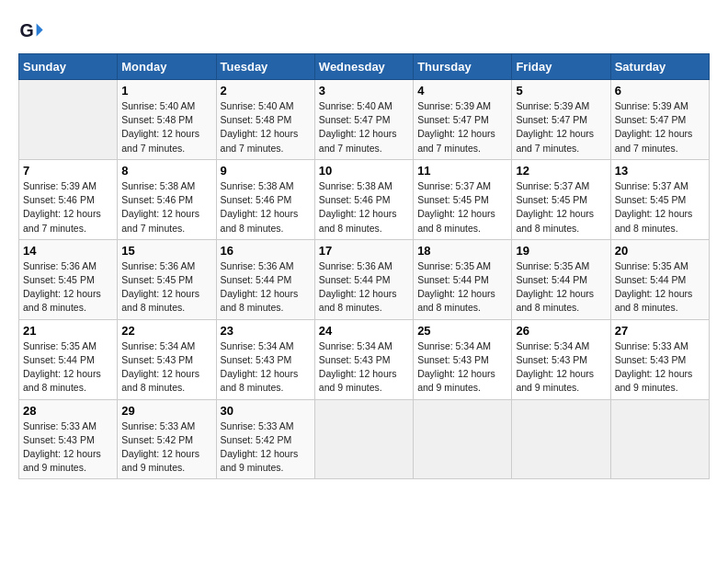  What do you see at coordinates (364, 359) in the screenshot?
I see `calendar-week-row: 21Sunrise: 5:35 AM Sunset: 5:44 PM Dayli…` at bounding box center [364, 359].